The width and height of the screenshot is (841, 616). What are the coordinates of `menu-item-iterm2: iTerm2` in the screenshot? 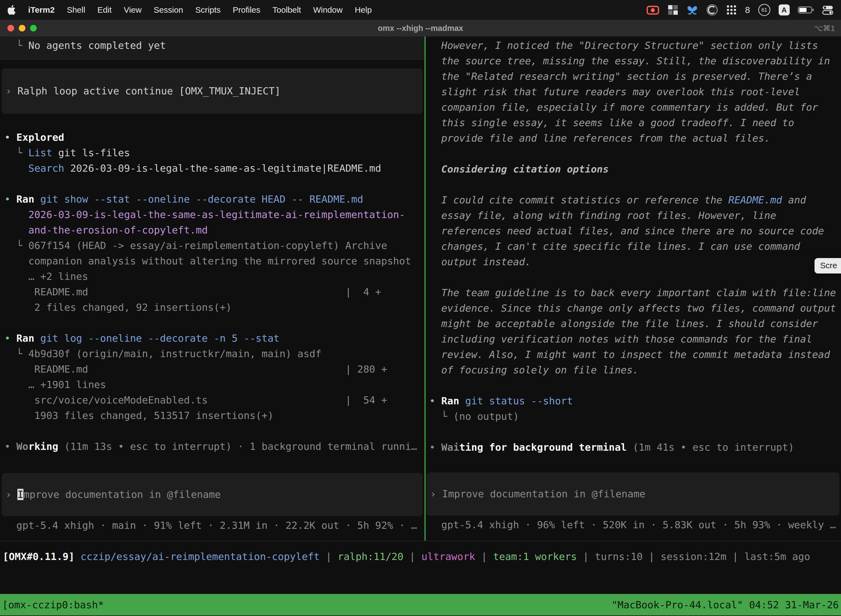 It's located at (41, 10).